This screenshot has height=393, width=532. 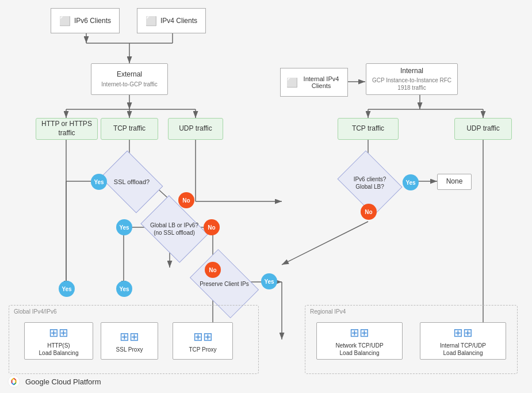 I want to click on footer: Google Cloud Platform, so click(x=54, y=381).